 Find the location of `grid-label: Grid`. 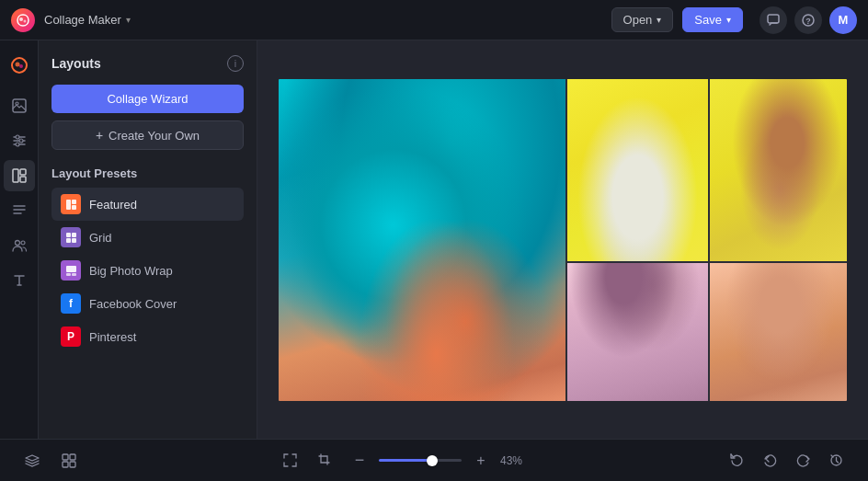

grid-label: Grid is located at coordinates (101, 237).